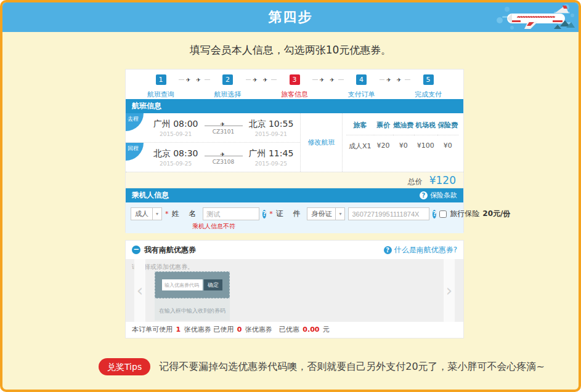  Describe the element at coordinates (228, 80) in the screenshot. I see `step-number: 2` at that location.